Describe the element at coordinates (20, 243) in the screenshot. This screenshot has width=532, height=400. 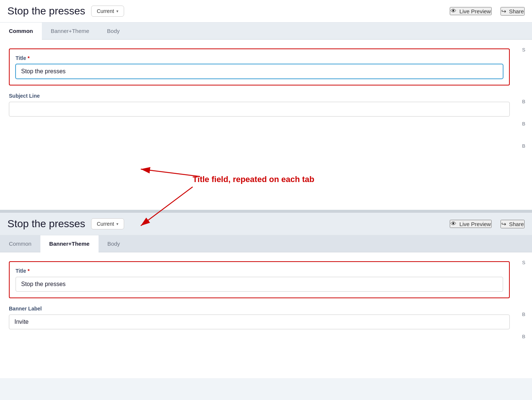
I see `tab-common-2: Common` at that location.